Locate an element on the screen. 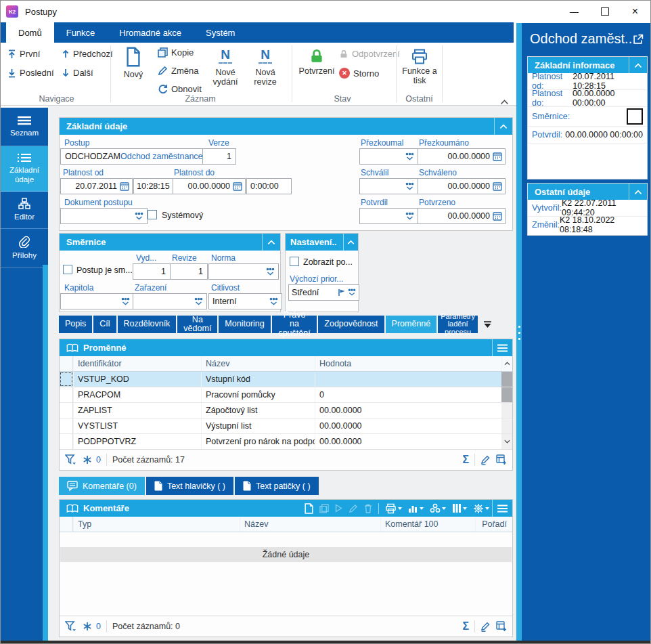  platnost-od-time-field: 10:28:15 is located at coordinates (153, 186).